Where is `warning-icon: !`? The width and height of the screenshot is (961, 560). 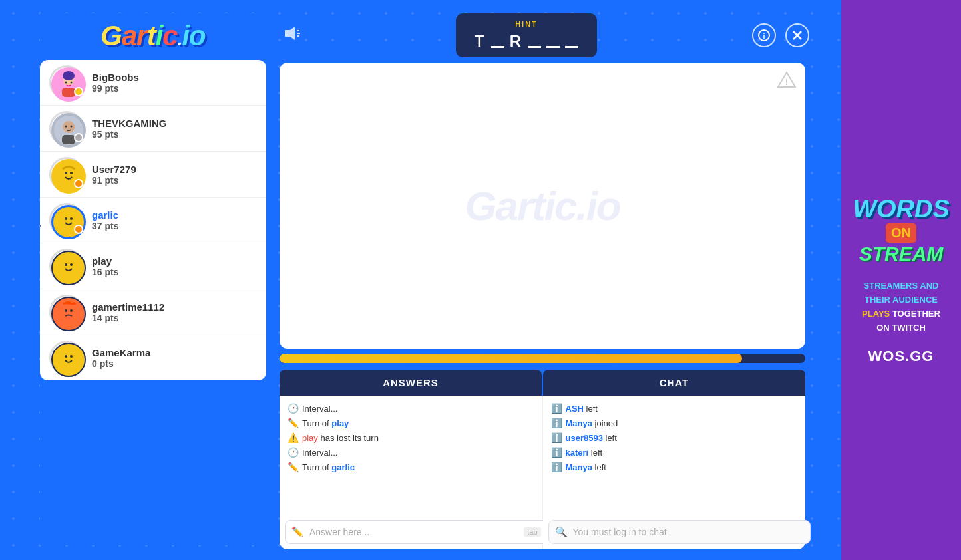
warning-icon: ! is located at coordinates (787, 82).